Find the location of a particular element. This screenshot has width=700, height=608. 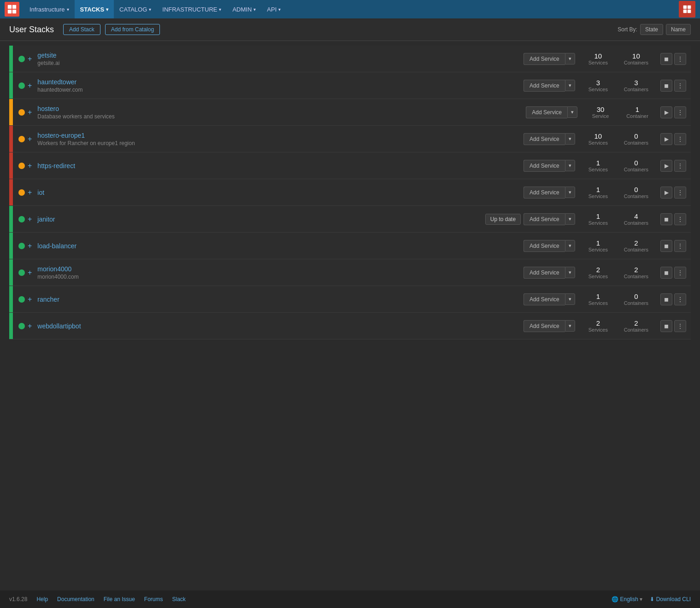

containers-stat: 3 Containers is located at coordinates (636, 86).